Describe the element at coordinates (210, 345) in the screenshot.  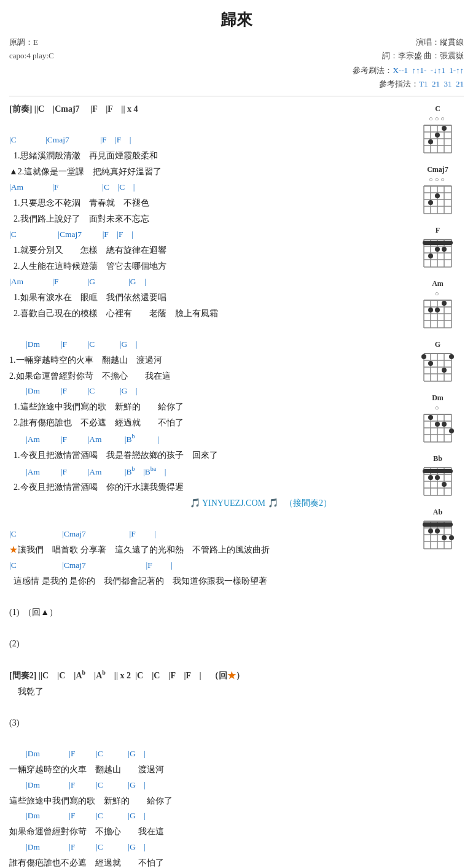
I see `chord-pc-1: |Dm |F |C |G |` at that location.